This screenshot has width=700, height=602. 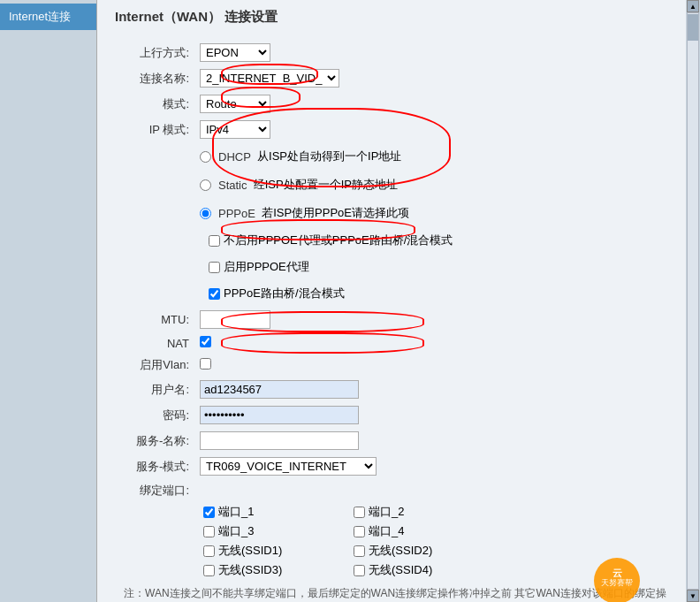 I want to click on ip-mode-row: IP 模式: IPv4, so click(x=392, y=129).